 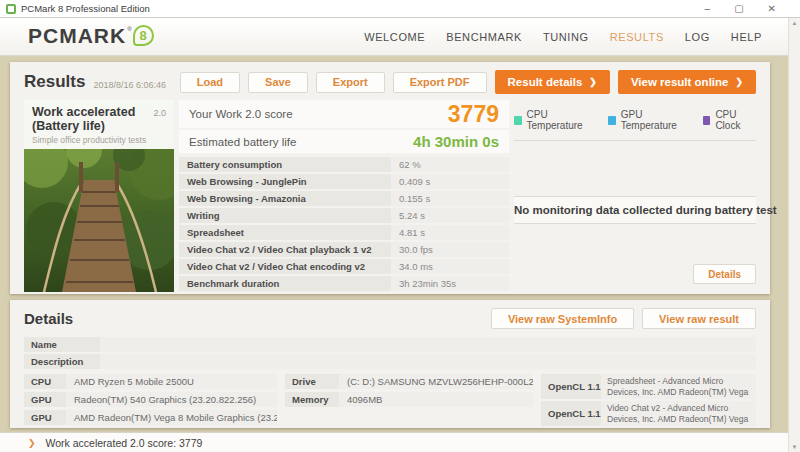 I want to click on monitoring-panel: CPU Temperature GPU Temperature CPU Cloc…, so click(x=635, y=196).